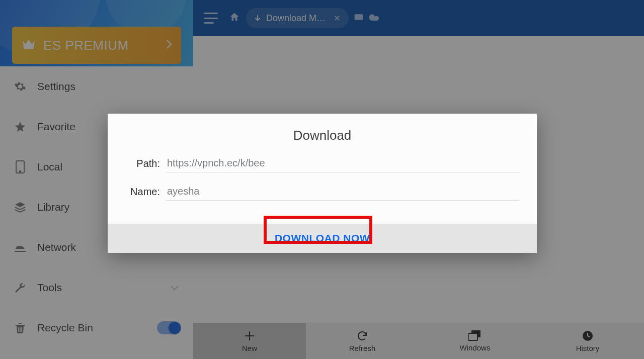  Describe the element at coordinates (142, 164) in the screenshot. I see `path-label: Path:` at that location.